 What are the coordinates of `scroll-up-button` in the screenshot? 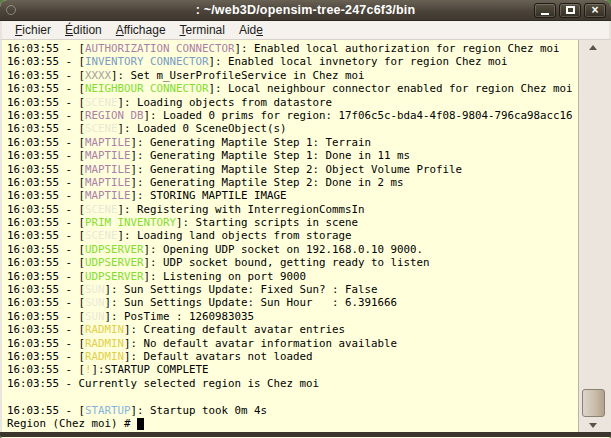 It's located at (593, 48).